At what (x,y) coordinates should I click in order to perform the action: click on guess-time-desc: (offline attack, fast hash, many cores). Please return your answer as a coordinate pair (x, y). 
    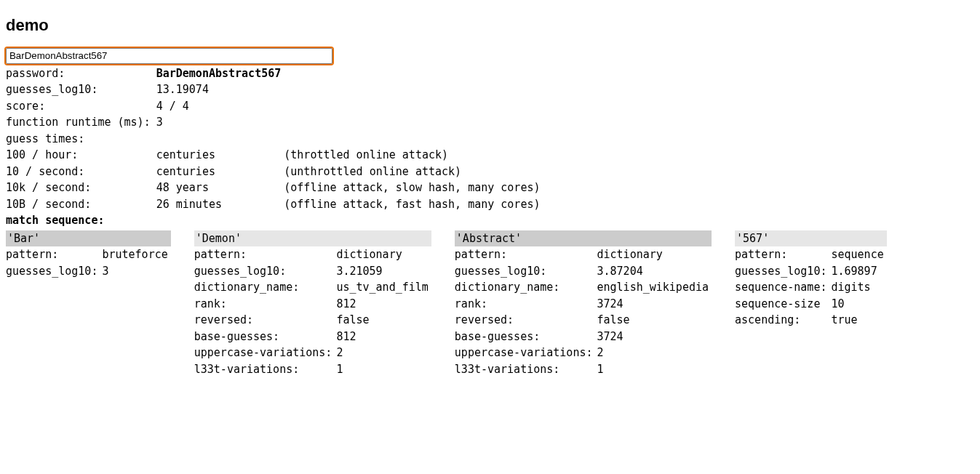
    Looking at the image, I should click on (413, 205).